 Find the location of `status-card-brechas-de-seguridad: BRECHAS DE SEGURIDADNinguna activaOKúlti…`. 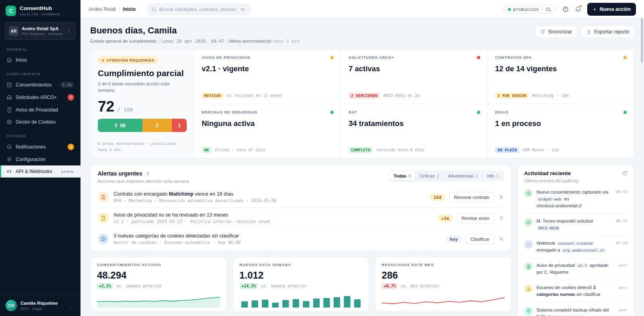

status-card-brechas-de-seguridad: BRECHAS DE SEGURIDADNinguna activaOKúlti… is located at coordinates (268, 131).